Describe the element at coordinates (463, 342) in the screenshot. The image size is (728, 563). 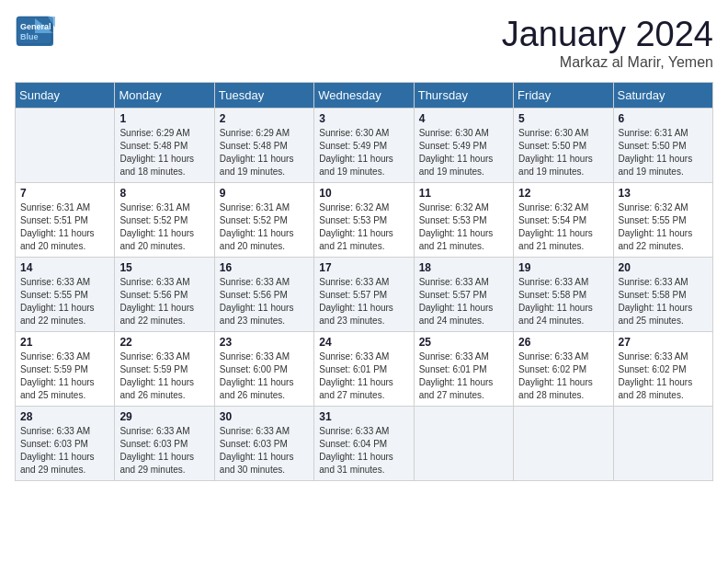
I see `day-number: 25` at that location.